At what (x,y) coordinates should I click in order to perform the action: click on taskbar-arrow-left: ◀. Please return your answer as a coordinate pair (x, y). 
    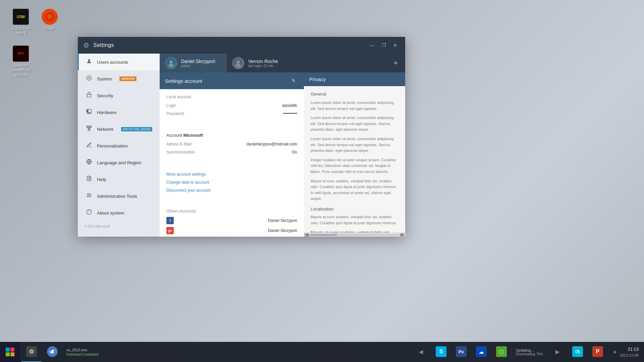
    Looking at the image, I should click on (421, 352).